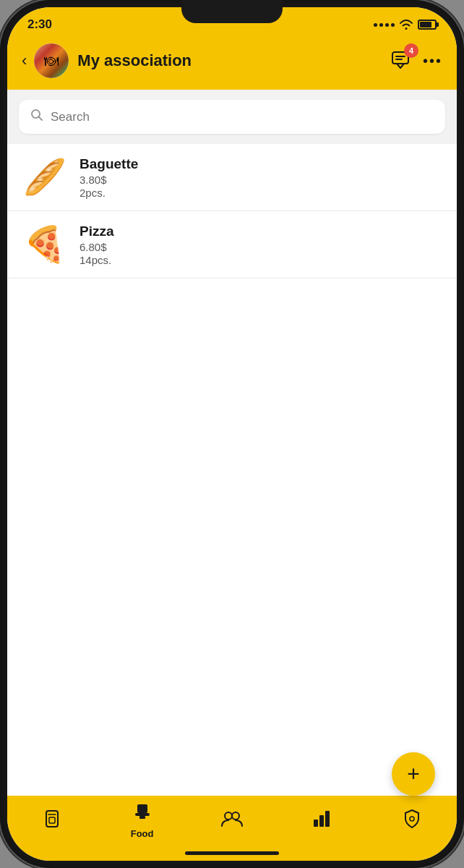 The width and height of the screenshot is (464, 868). I want to click on home-indicator, so click(232, 854).